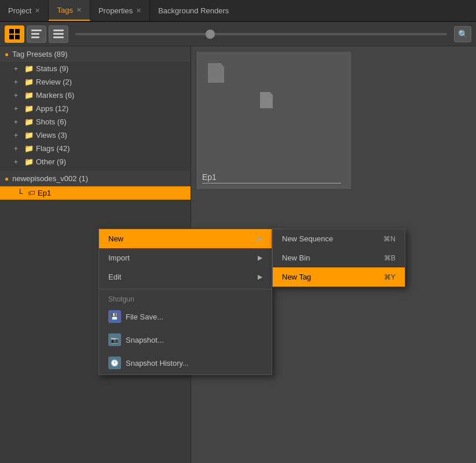 The width and height of the screenshot is (476, 463). What do you see at coordinates (95, 148) in the screenshot?
I see `tree-item-flags: + 📁 Flags (42)` at bounding box center [95, 148].